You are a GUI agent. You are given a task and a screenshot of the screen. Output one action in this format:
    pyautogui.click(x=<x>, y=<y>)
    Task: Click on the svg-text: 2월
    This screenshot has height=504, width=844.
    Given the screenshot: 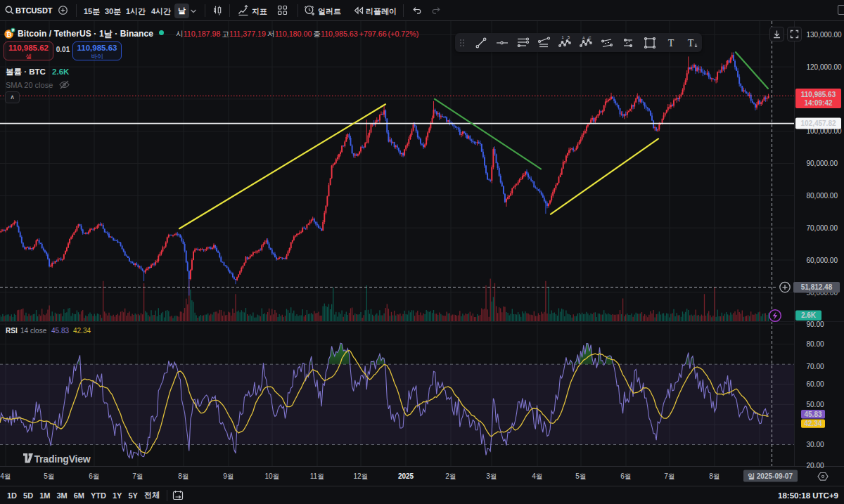 What is the action you would take?
    pyautogui.click(x=451, y=477)
    